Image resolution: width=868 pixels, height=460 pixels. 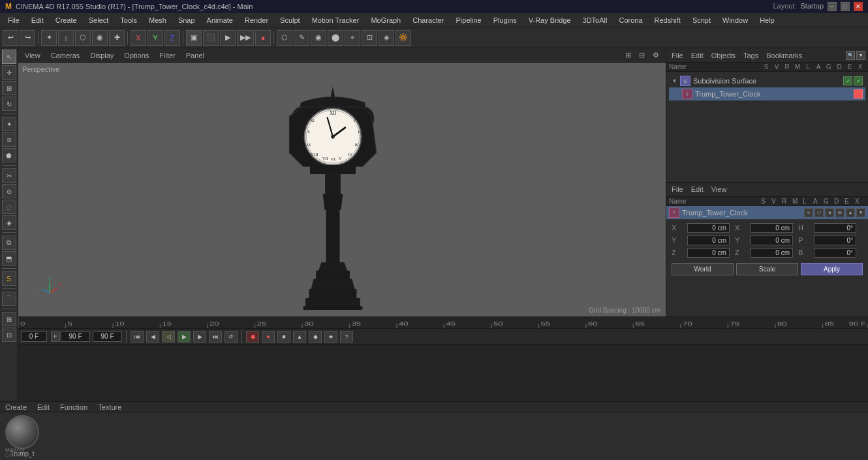 I want to click on environment-button: 🔆, so click(x=403, y=38).